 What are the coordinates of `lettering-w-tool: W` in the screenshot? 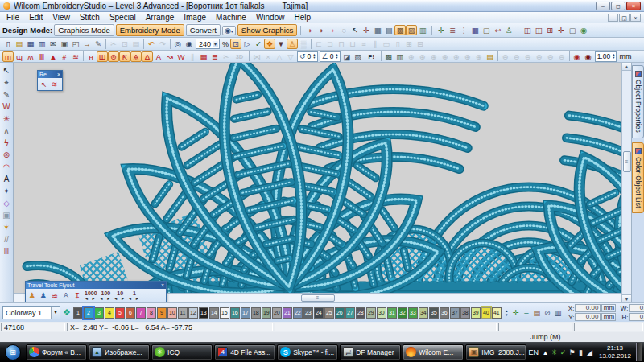 It's located at (6, 106).